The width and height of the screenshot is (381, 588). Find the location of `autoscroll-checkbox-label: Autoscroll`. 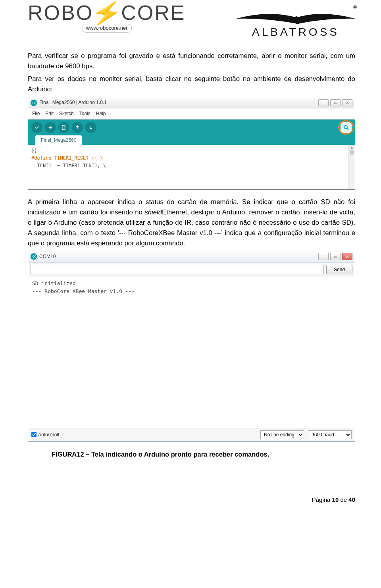

autoscroll-checkbox-label: Autoscroll is located at coordinates (45, 435).